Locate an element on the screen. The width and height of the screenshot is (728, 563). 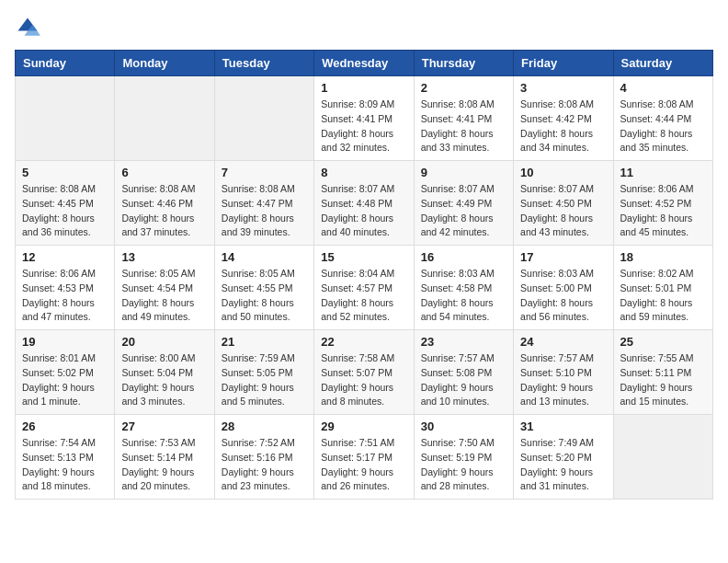
day-number: 4 is located at coordinates (664, 88).